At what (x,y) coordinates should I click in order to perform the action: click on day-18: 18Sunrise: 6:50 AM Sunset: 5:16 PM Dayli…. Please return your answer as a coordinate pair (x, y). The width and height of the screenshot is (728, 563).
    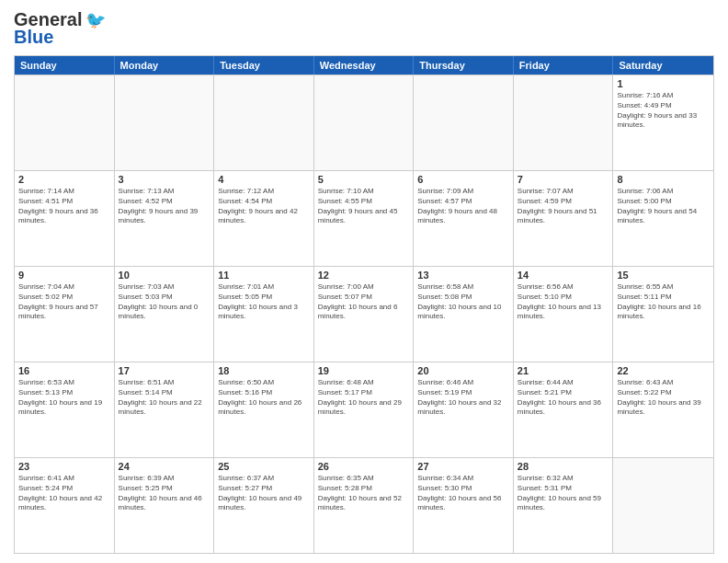
    Looking at the image, I should click on (265, 410).